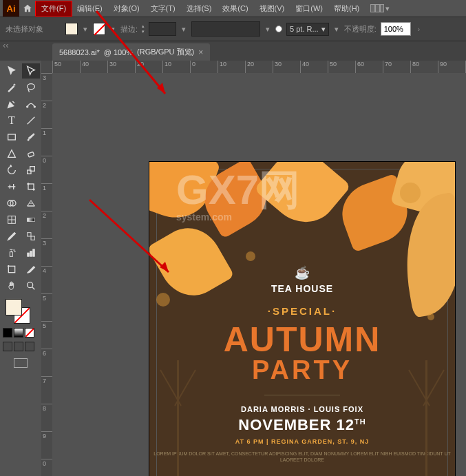  I want to click on fill-color, so click(14, 307).